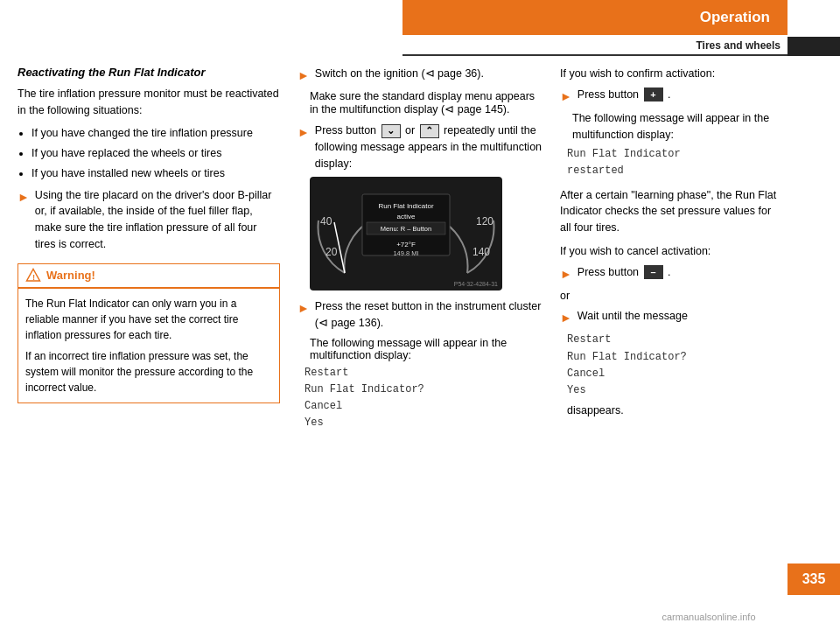 Image resolution: width=840 pixels, height=630 pixels. Describe the element at coordinates (149, 220) in the screenshot. I see `arrow-step: ► Using the tire placard on the driver's…` at that location.